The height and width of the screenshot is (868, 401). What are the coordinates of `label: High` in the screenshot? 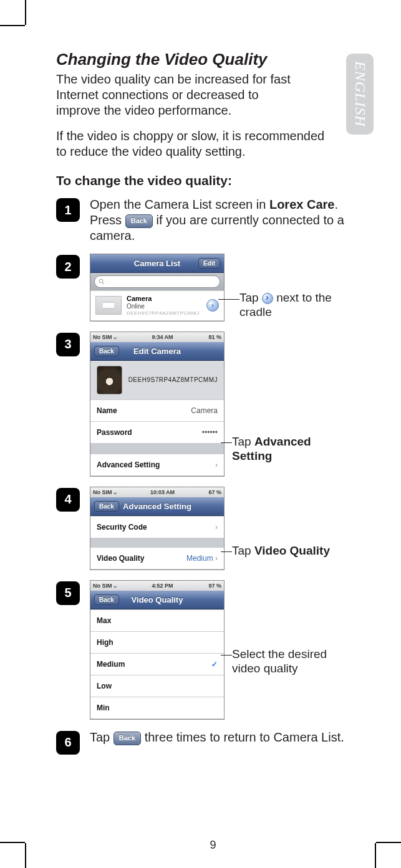 It's located at (105, 642).